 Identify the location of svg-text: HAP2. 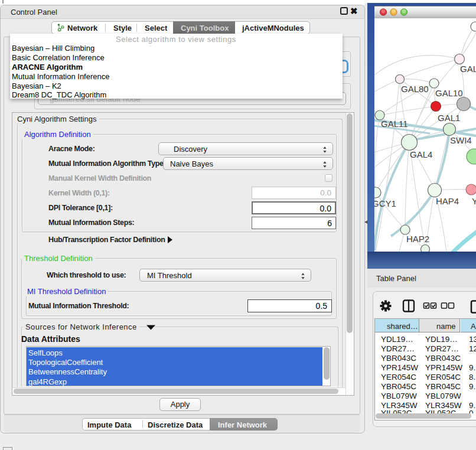
(418, 239).